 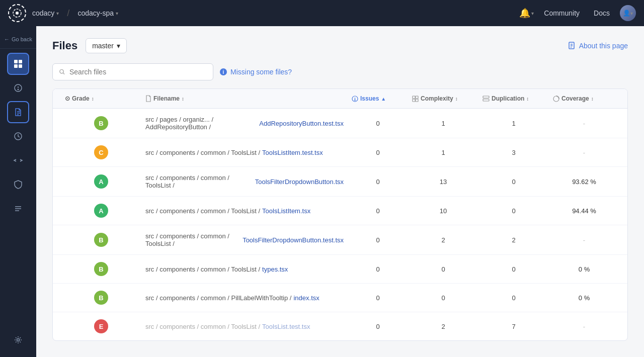 I want to click on duplication-th-icon, so click(x=486, y=99).